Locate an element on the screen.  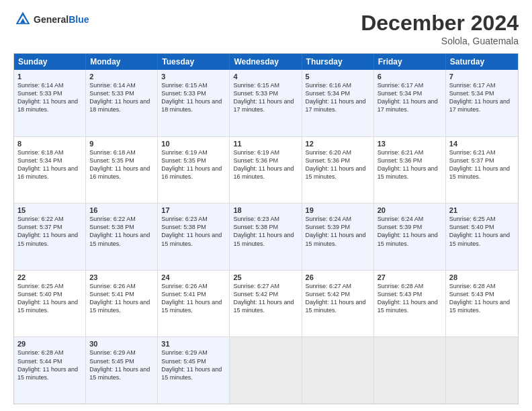
cal-day-cell: 2 Sunrise: 6:14 AMSunset: 5:33 PMDayligh… is located at coordinates (122, 103).